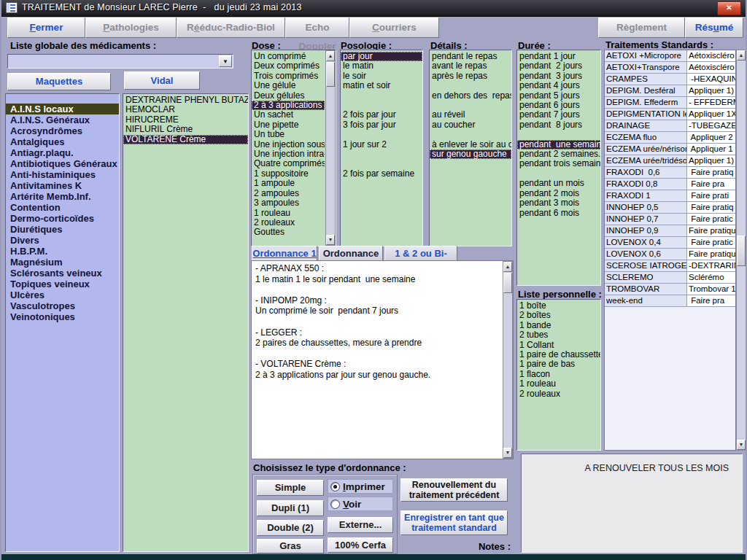 This screenshot has width=747, height=560. Describe the element at coordinates (559, 105) in the screenshot. I see `list-item: pendant 6 jours` at that location.